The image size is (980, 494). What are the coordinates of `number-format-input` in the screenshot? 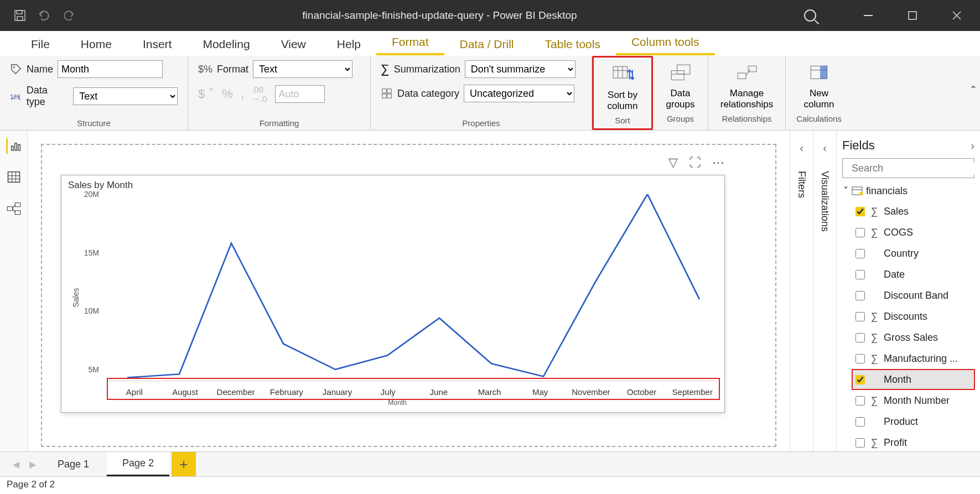 It's located at (300, 94).